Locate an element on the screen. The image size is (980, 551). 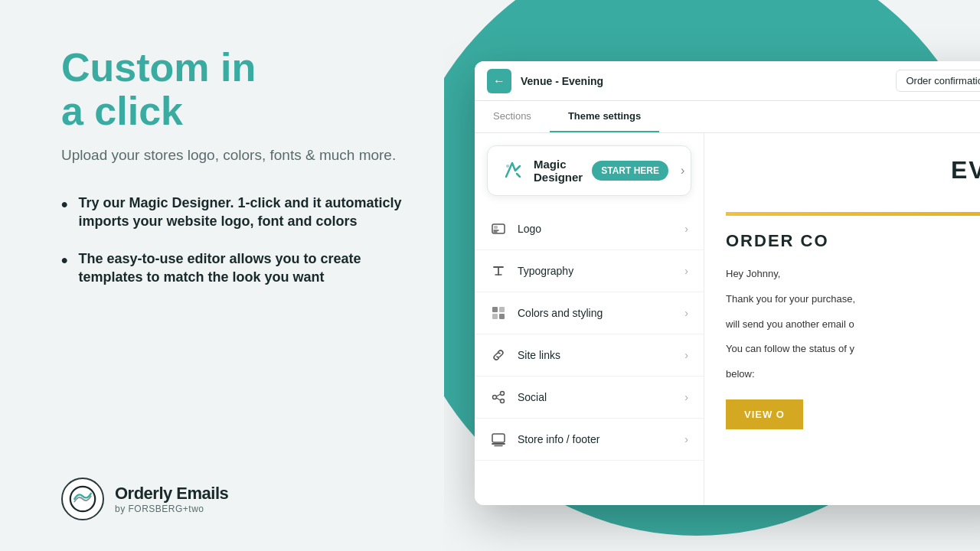
brand-name: Orderly Emails is located at coordinates (172, 494).